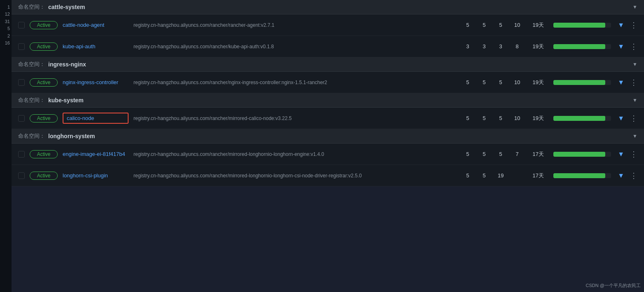 The width and height of the screenshot is (644, 292). Describe the element at coordinates (517, 154) in the screenshot. I see `num-col-4: 7` at that location.